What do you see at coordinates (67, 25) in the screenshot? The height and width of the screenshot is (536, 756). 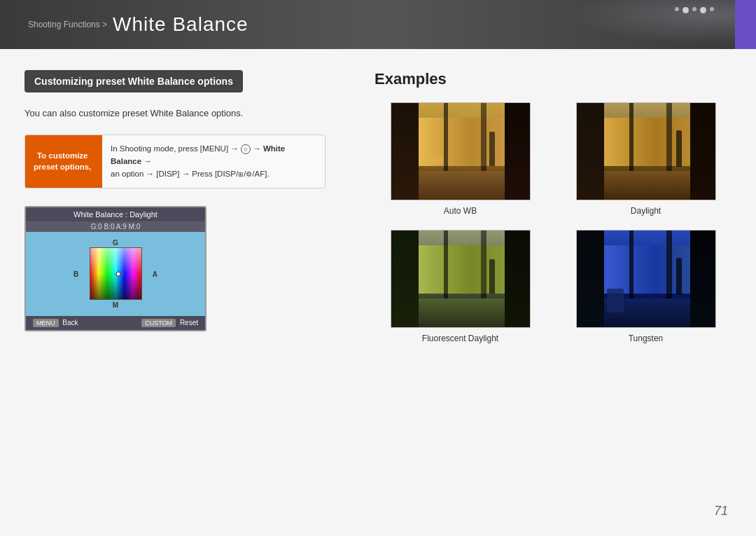 I see `breadcrumb: Shooting Functions >` at bounding box center [67, 25].